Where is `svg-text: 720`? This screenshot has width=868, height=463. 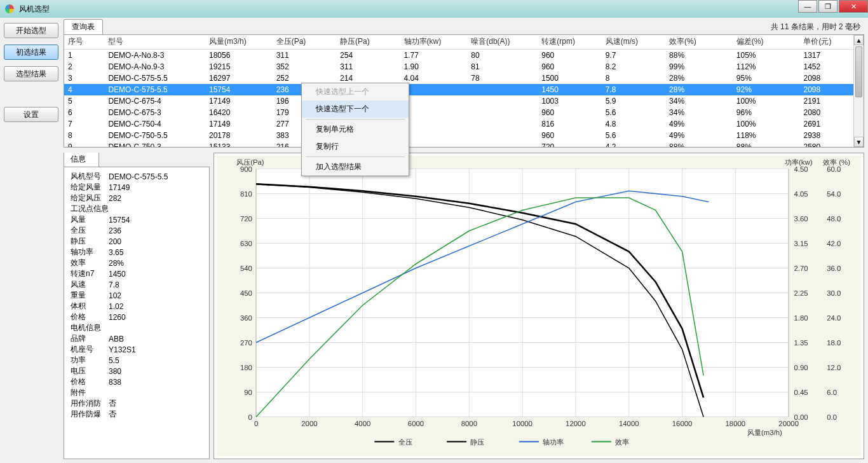
svg-text: 720 is located at coordinates (247, 219).